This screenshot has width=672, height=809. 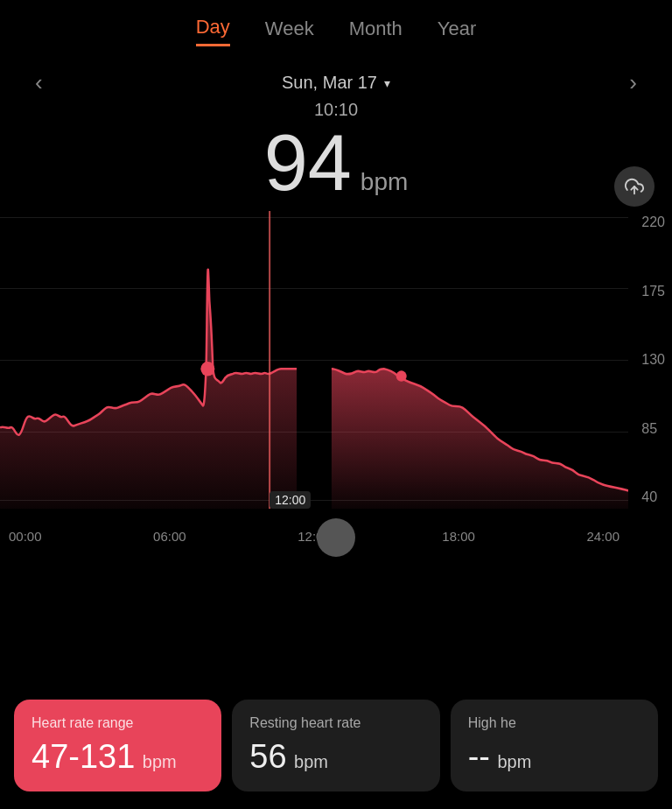 What do you see at coordinates (634, 186) in the screenshot?
I see `export-icon` at bounding box center [634, 186].